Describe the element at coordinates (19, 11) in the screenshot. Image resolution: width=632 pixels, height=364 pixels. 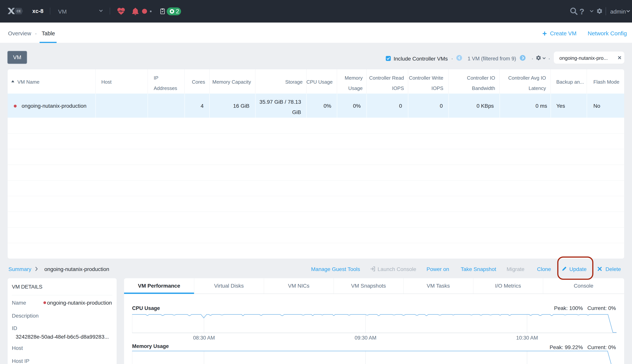
I see `svg-text: CE` at that location.